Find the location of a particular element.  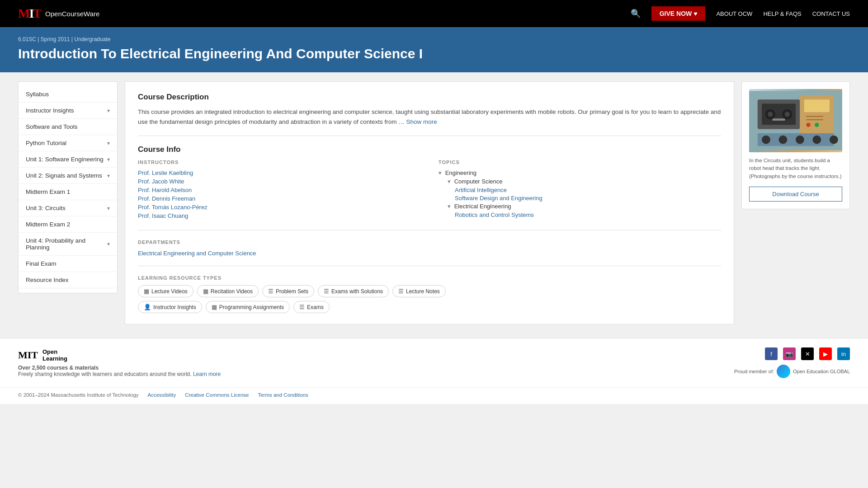

instructors-label: INSTRUCTORS is located at coordinates (279, 162).